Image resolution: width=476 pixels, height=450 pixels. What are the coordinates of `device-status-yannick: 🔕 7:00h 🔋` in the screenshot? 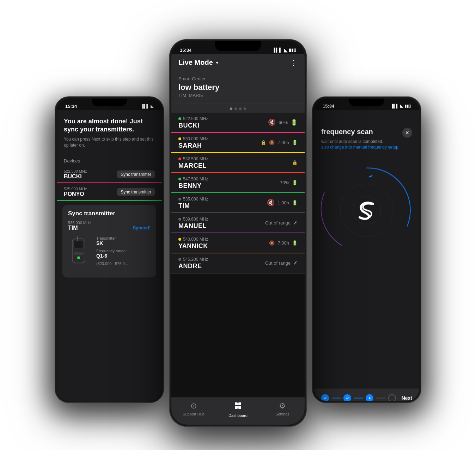 It's located at (283, 243).